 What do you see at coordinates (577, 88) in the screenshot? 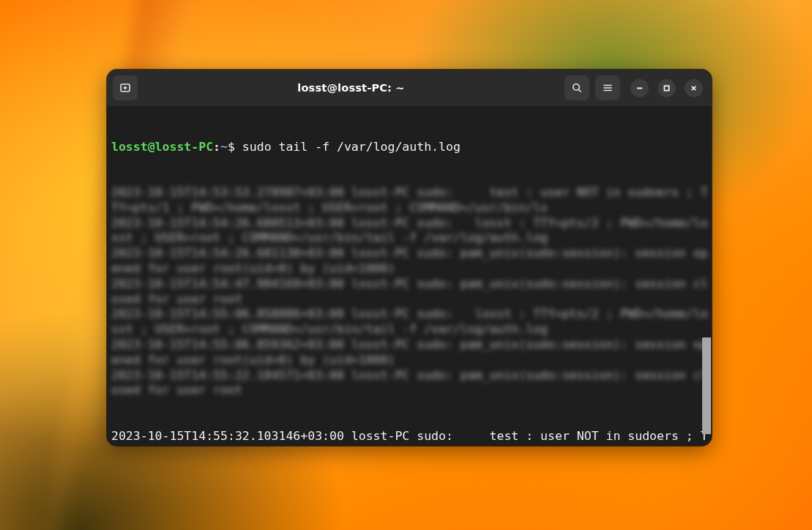
I see `search-button` at bounding box center [577, 88].